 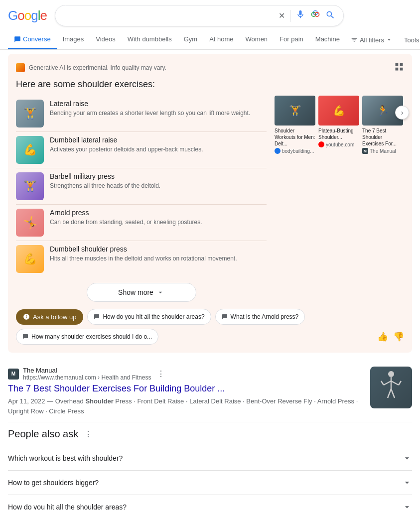 What do you see at coordinates (149, 317) in the screenshot?
I see `chip-1: How do you hit all the shoulder areas?` at bounding box center [149, 317].